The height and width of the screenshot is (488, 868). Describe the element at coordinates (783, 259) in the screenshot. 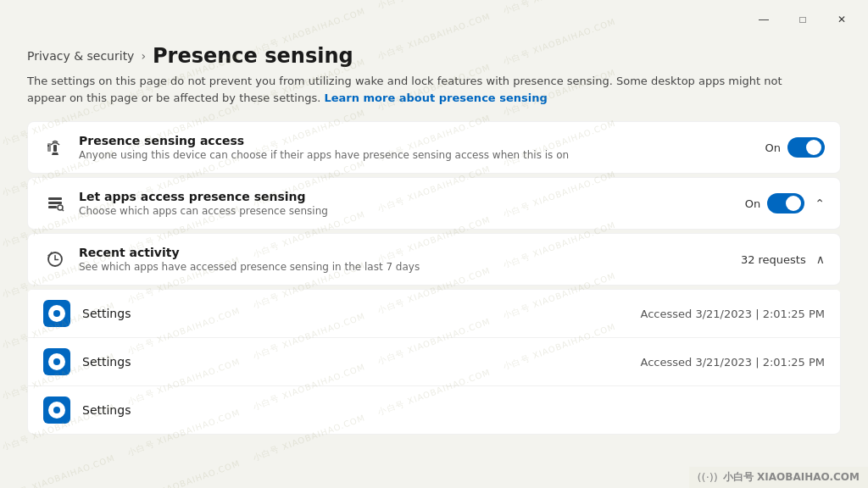

I see `recent-activity-control: 32 requests ∧` at that location.